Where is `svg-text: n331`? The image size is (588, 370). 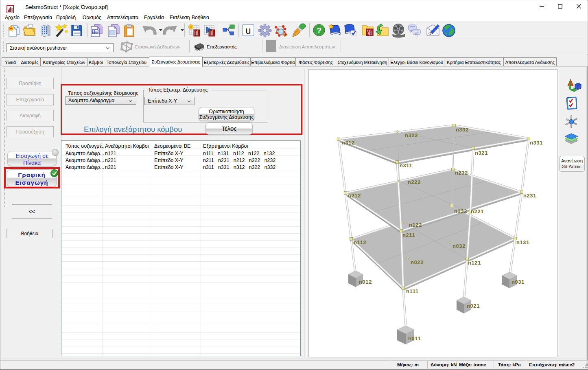
svg-text: n331 is located at coordinates (536, 142).